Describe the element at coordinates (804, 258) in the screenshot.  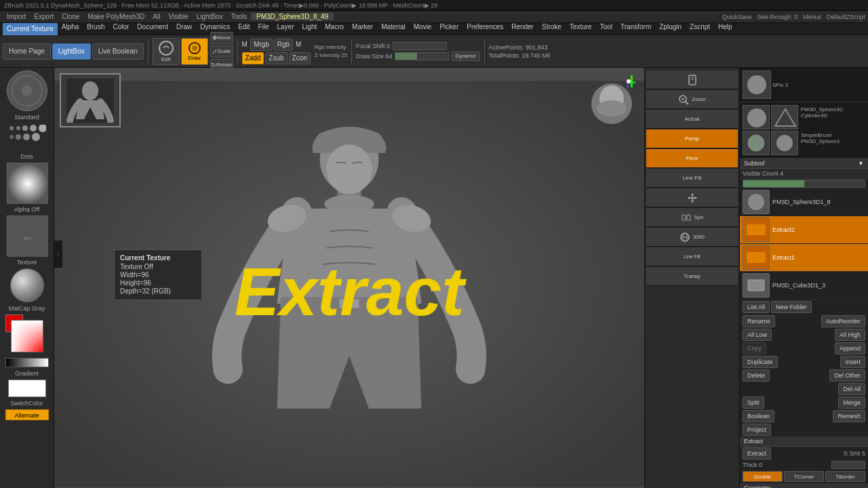
I see `subtool-item-3: Extract1` at that location.